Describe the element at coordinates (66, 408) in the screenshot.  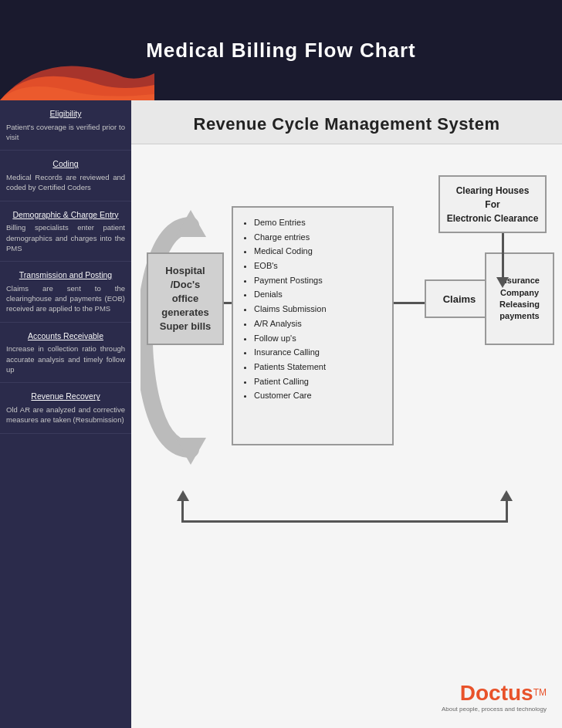
I see `sidebar-item-5: Revenue RecoveryOld AR are analyzed and …` at that location.